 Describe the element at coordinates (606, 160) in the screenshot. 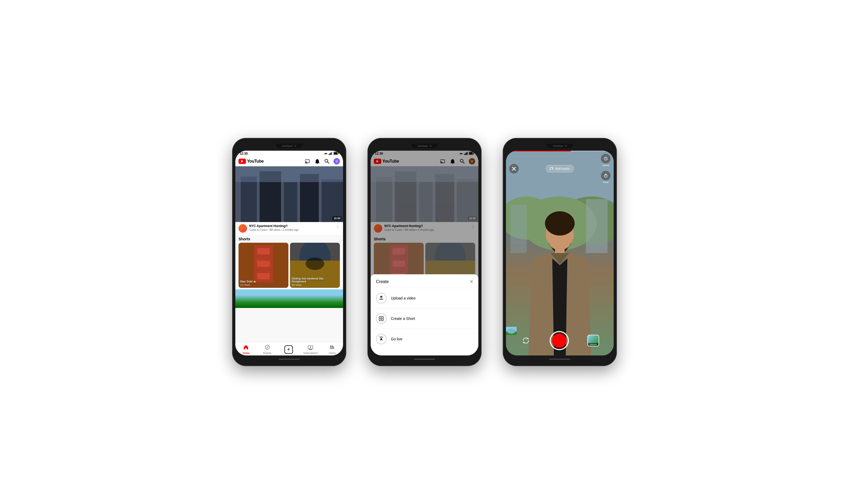

I see `speed-control: Speed` at that location.